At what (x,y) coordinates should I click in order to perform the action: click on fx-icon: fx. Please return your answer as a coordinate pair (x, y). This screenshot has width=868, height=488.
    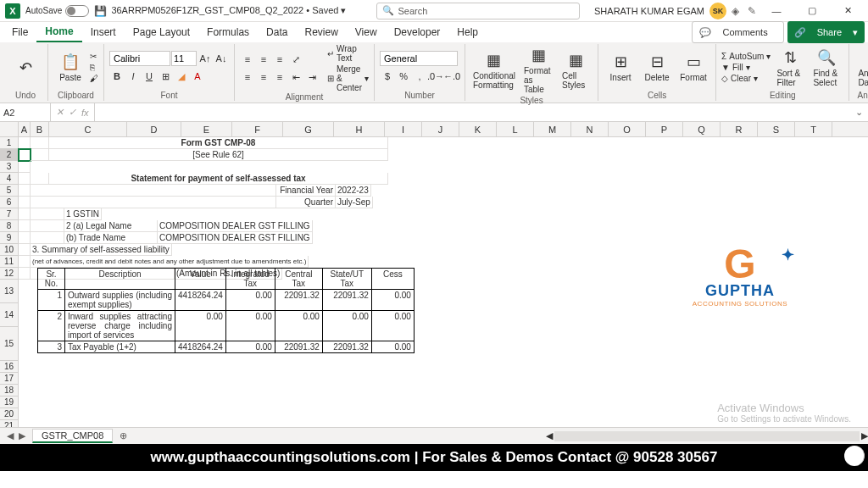
    Looking at the image, I should click on (85, 113).